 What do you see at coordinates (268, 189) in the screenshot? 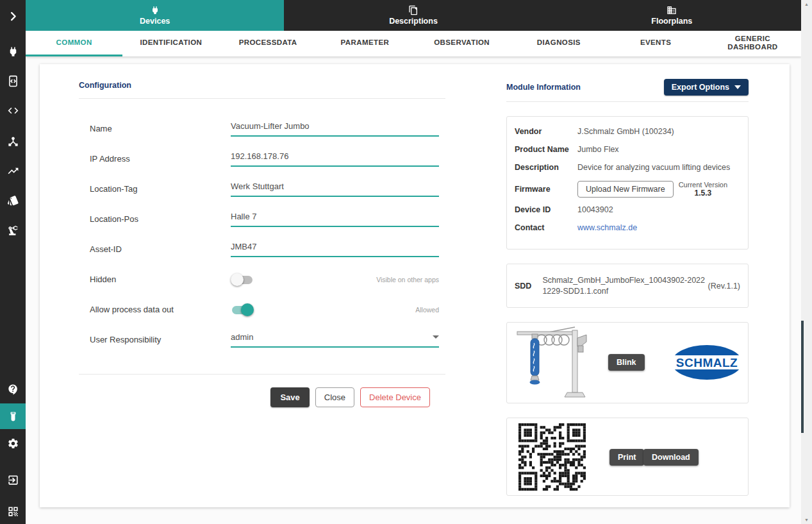
I see `form-row-location-tag: Location-Tag Werk Stuttgart` at bounding box center [268, 189].